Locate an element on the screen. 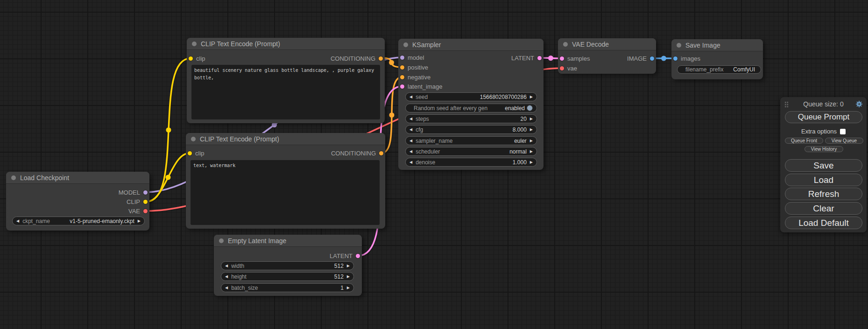 Image resolution: width=868 pixels, height=329 pixels. widget-value: 20 is located at coordinates (523, 119).